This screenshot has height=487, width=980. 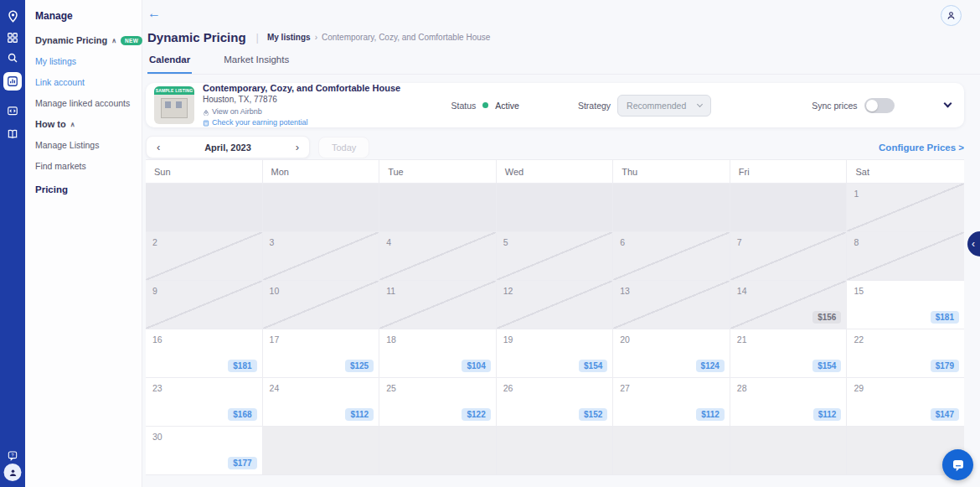 What do you see at coordinates (789, 402) in the screenshot?
I see `calendar-day-28: 28$112` at bounding box center [789, 402].